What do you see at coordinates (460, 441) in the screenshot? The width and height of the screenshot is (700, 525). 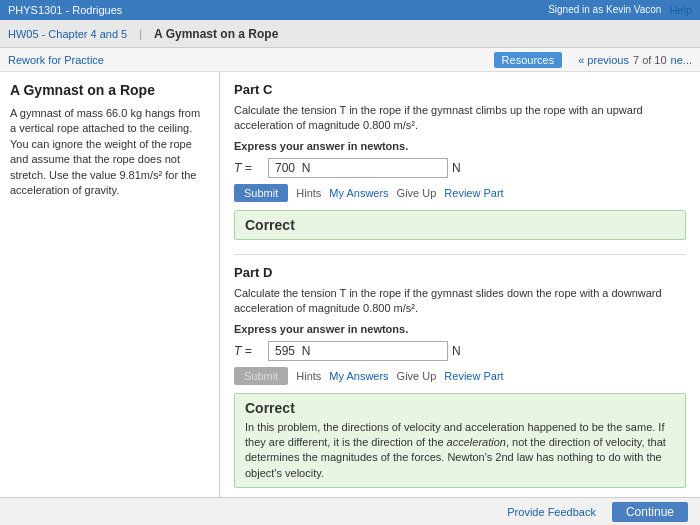 I see `part-d-correct-box: Correct In this problem, the directions …` at bounding box center [460, 441].